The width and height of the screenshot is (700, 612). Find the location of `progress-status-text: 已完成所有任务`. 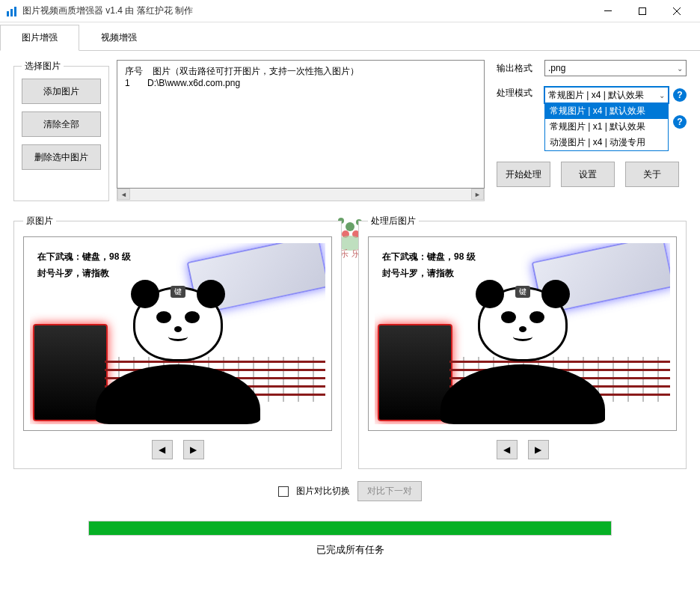

progress-status-text: 已完成所有任务 is located at coordinates (350, 550).